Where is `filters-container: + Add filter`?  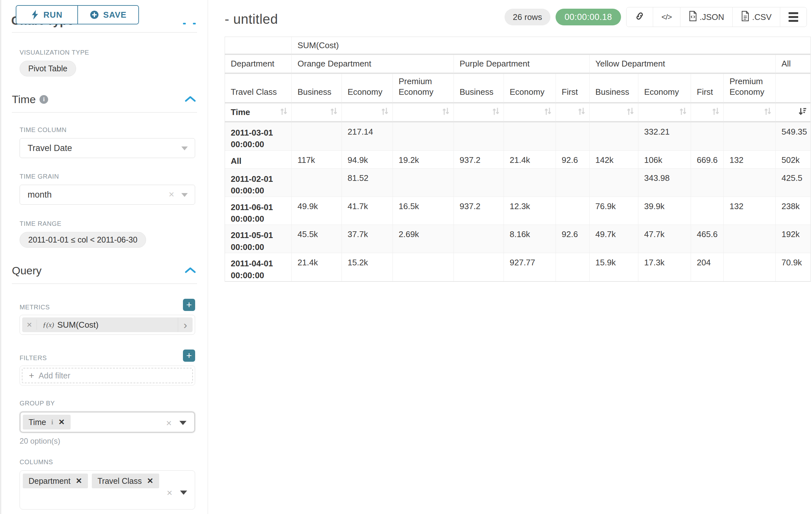
filters-container: + Add filter is located at coordinates (107, 375).